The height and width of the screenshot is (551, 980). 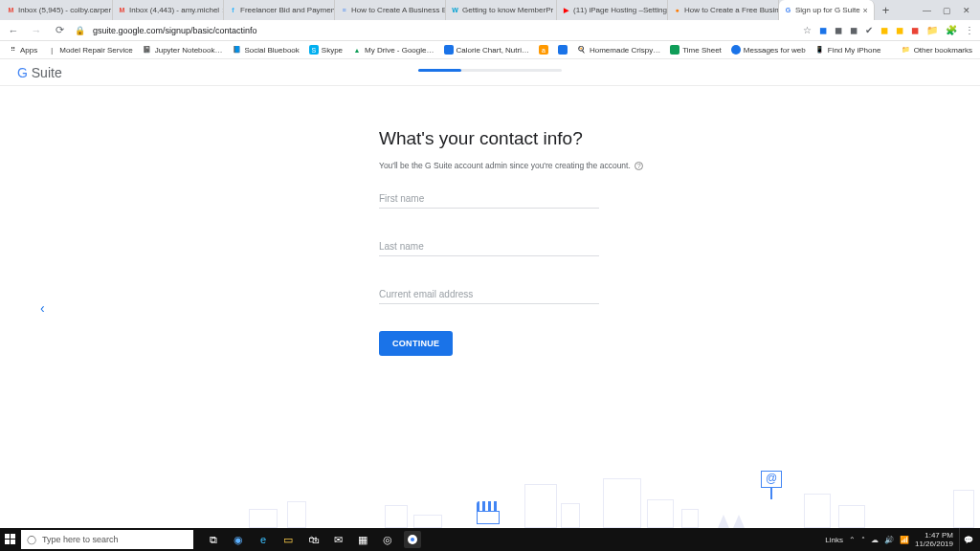 What do you see at coordinates (489, 198) in the screenshot?
I see `first-name-field` at bounding box center [489, 198].